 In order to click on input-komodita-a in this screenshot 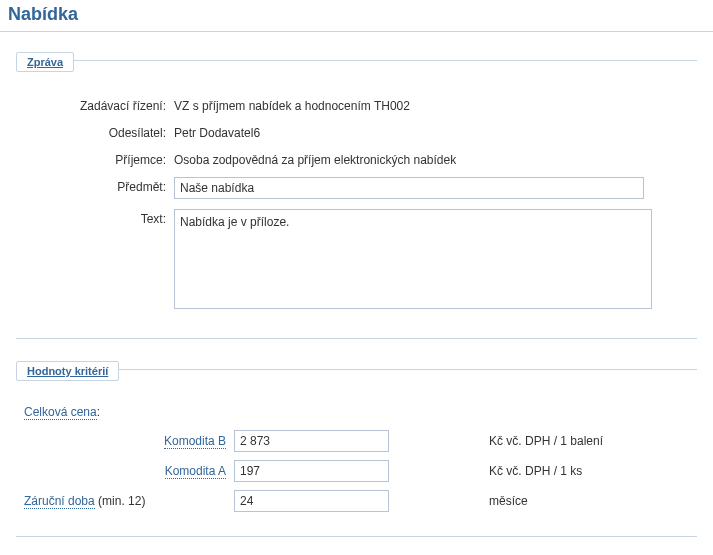, I will do `click(312, 471)`.